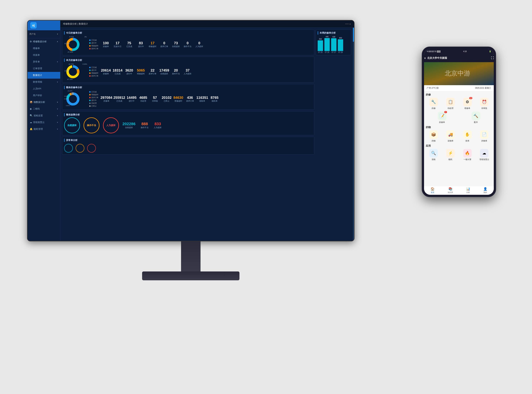 The image size is (532, 394). What do you see at coordinates (450, 190) in the screenshot?
I see `nav-knowledge: 📚 知识库` at bounding box center [450, 190].